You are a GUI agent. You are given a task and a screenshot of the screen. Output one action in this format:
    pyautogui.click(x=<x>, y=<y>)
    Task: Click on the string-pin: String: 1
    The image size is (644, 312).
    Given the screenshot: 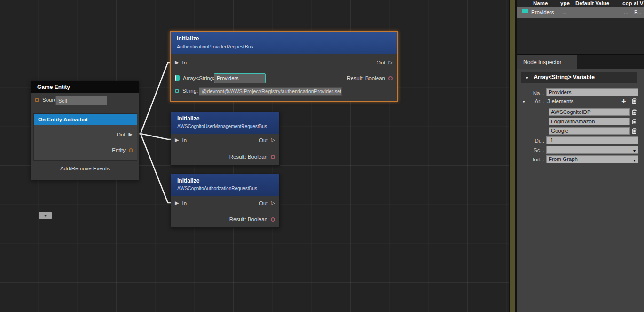 What is the action you would take?
    pyautogui.click(x=189, y=91)
    